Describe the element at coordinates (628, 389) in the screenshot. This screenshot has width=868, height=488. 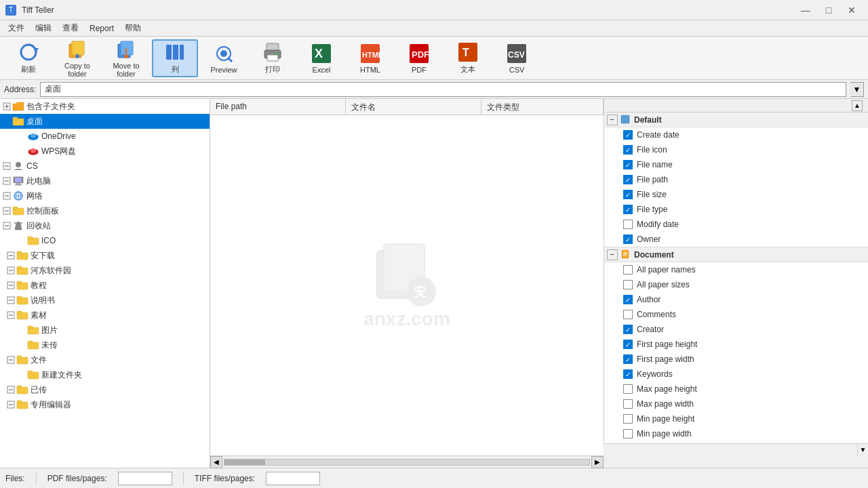
I see `checkbox-max-page-height` at that location.